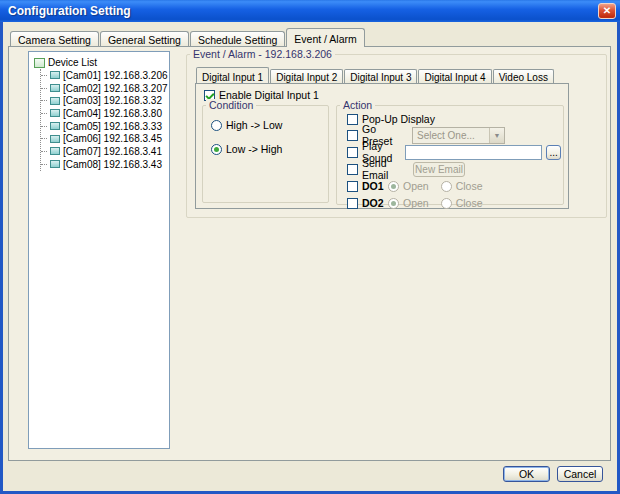  I want to click on do1-checkbox, so click(352, 186).